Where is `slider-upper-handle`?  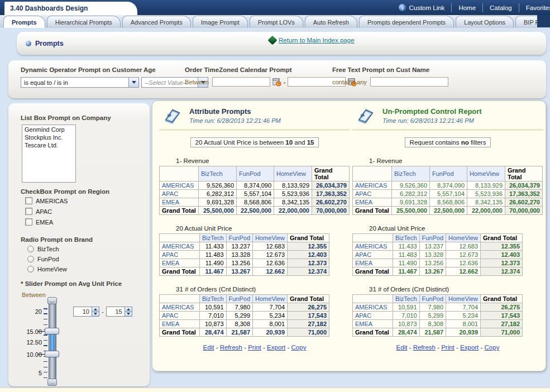 slider-upper-handle is located at coordinates (52, 331).